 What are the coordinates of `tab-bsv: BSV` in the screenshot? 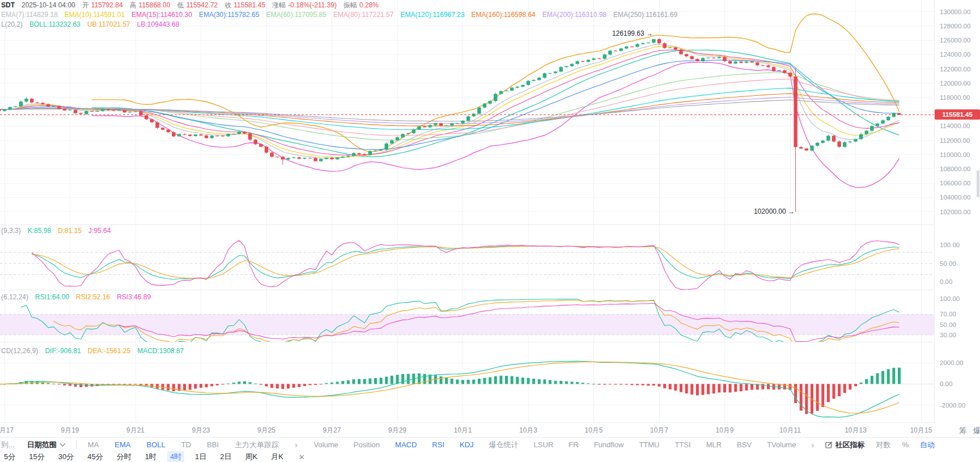 It's located at (744, 444).